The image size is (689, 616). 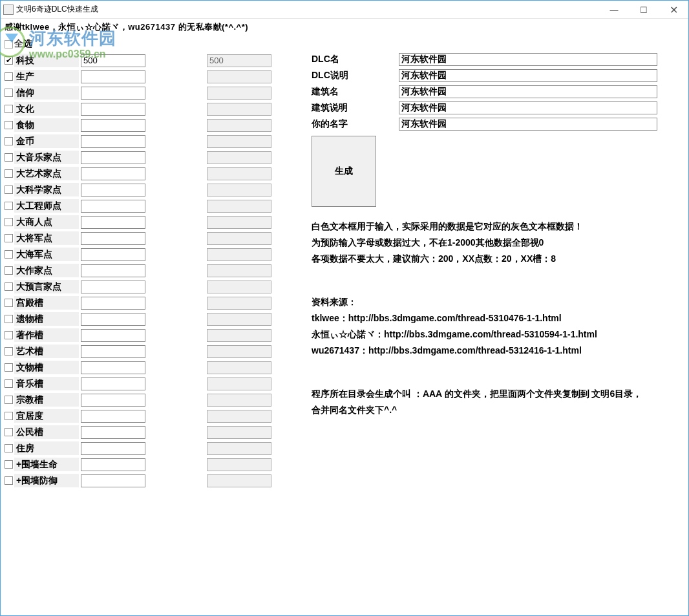 I want to click on attr-row: 大音乐家点, so click(x=143, y=158).